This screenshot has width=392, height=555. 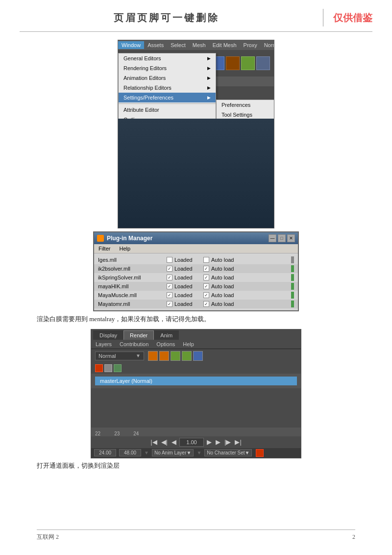 What do you see at coordinates (196, 381) in the screenshot?
I see `masterlayer-button: masterLayer (Normal)` at bounding box center [196, 381].